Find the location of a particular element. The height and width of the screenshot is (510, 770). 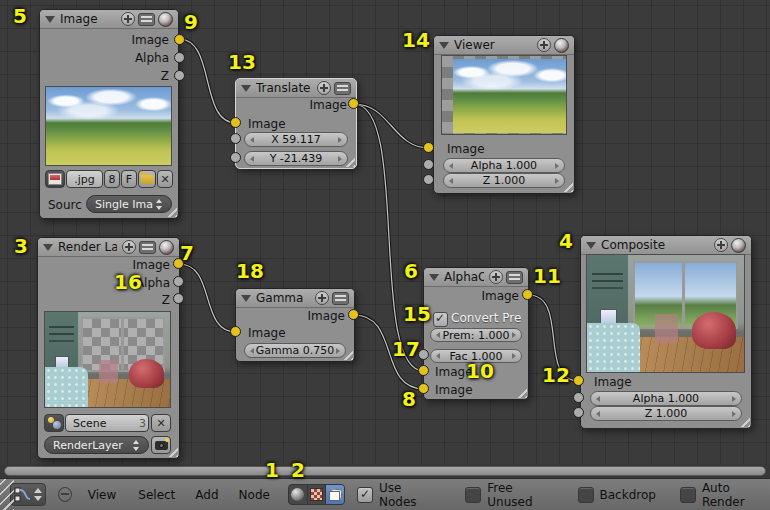

free-unused-checkbox is located at coordinates (473, 495).